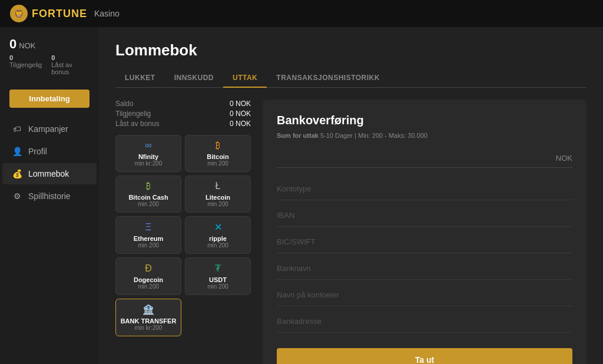  What do you see at coordinates (133, 114) in the screenshot?
I see `tilgjengelig-info-label: Tilgjengelig` at bounding box center [133, 114].